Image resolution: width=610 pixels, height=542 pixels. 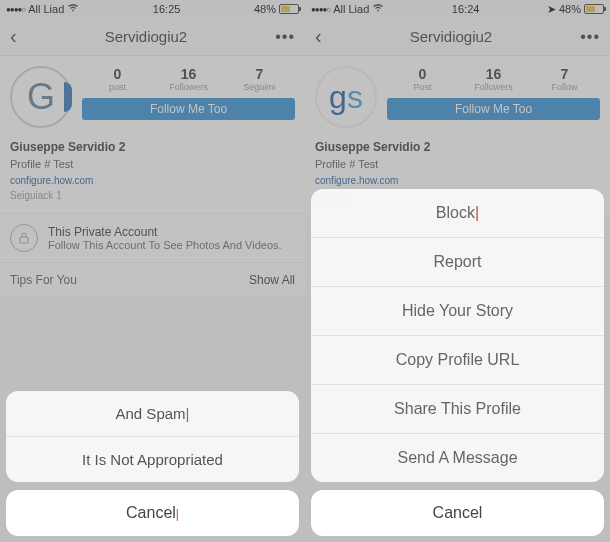 What do you see at coordinates (458, 513) in the screenshot?
I see `sheet-cancel: Cancel` at bounding box center [458, 513].